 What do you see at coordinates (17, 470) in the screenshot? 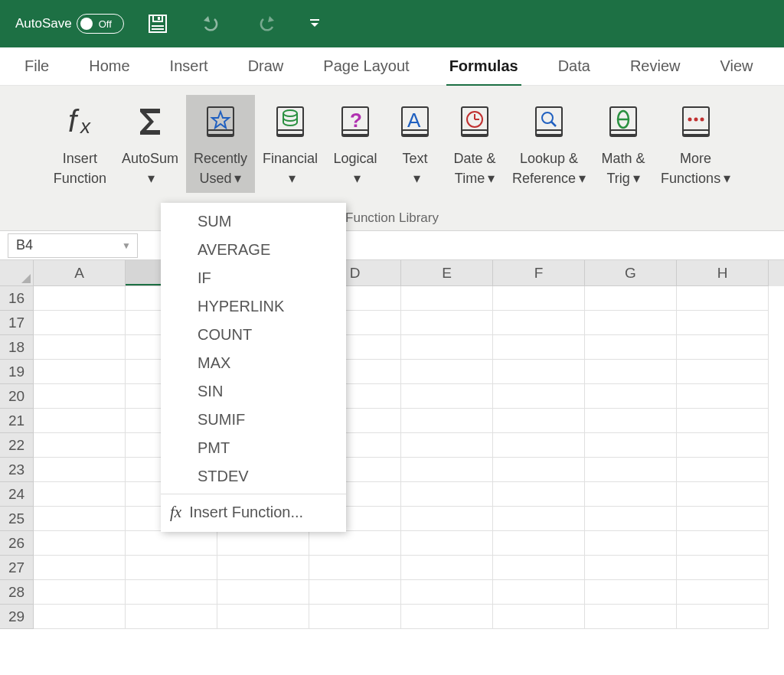
I see `row-header: 23` at bounding box center [17, 470].